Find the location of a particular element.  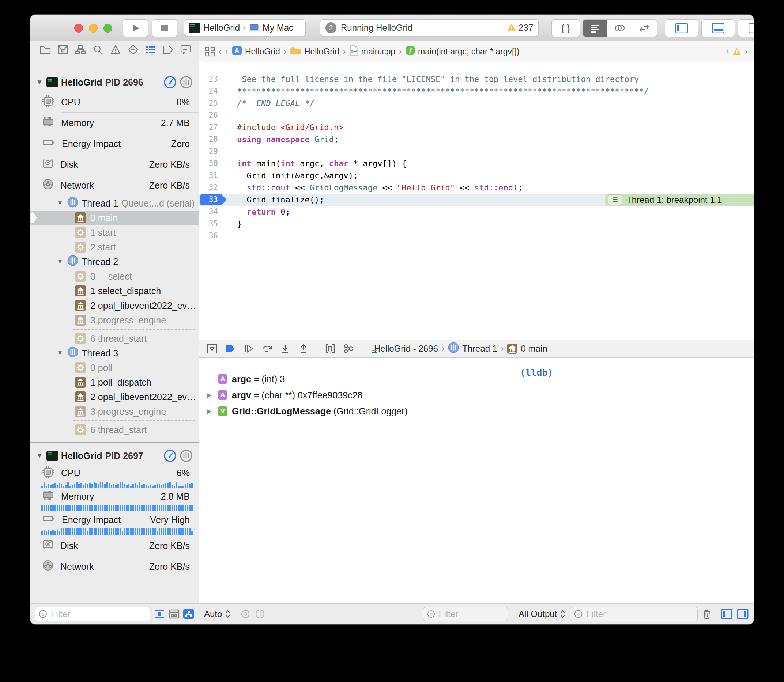

line-number-gutter: 24 is located at coordinates (214, 91).